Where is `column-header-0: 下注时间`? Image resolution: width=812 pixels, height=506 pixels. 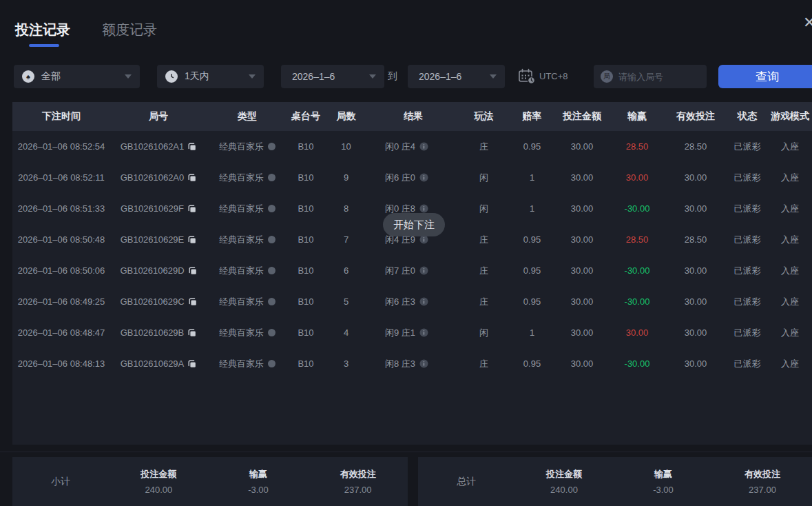 column-header-0: 下注时间 is located at coordinates (61, 117).